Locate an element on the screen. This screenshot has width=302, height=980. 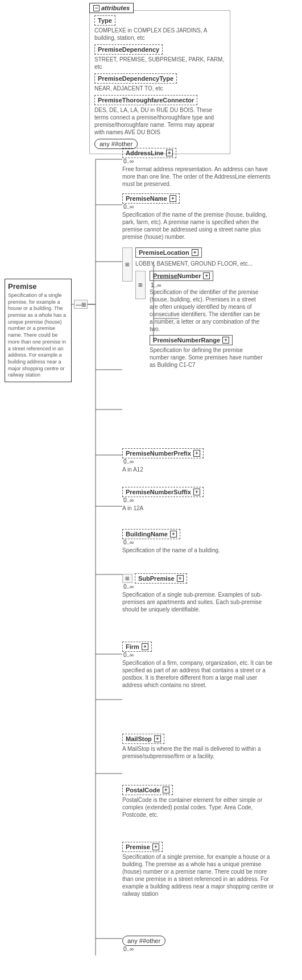
premise2-box: Premise + is located at coordinates (142, 847).